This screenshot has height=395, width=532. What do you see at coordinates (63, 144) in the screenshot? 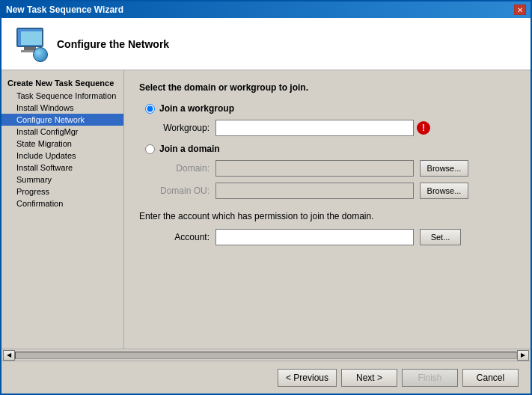
I see `sidebar-item-state-migration: State Migration` at bounding box center [63, 144].